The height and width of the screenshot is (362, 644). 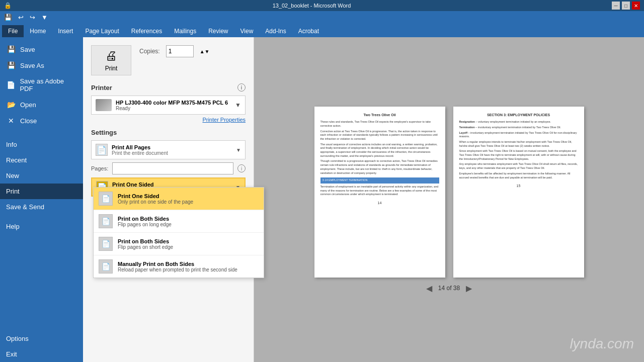 I want to click on watermark: lynda.com, so click(x=602, y=344).